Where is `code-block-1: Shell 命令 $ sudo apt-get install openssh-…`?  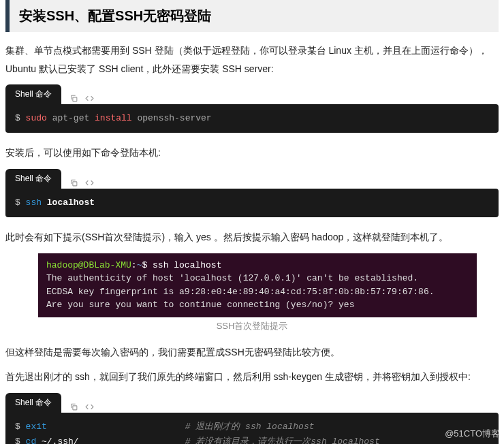 code-block-1: Shell 命令 $ sudo apt-get install openssh-… is located at coordinates (252, 109).